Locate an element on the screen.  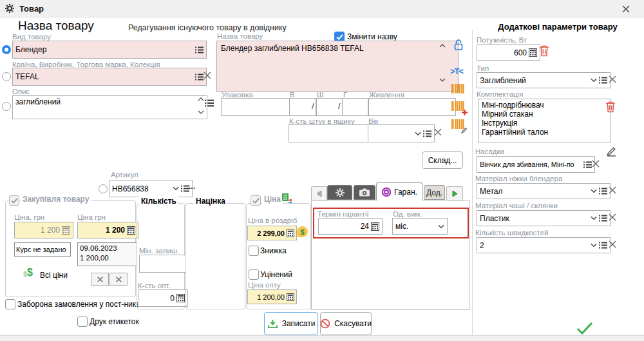
dollar-icon: $ is located at coordinates (30, 273).